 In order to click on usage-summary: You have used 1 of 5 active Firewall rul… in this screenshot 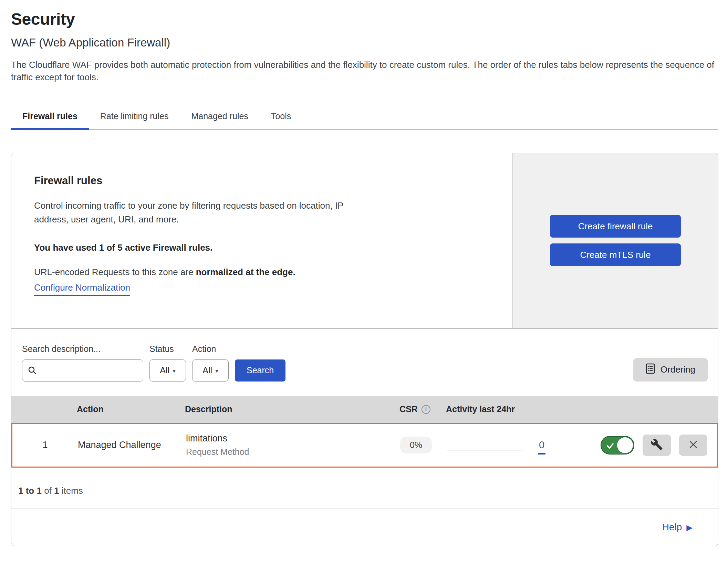, I will do `click(261, 248)`.